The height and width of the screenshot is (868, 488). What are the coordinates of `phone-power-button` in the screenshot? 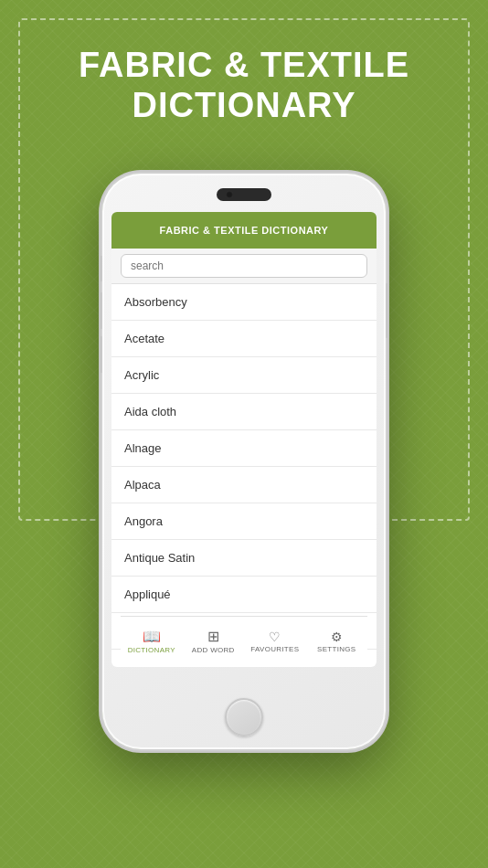 It's located at (387, 311).